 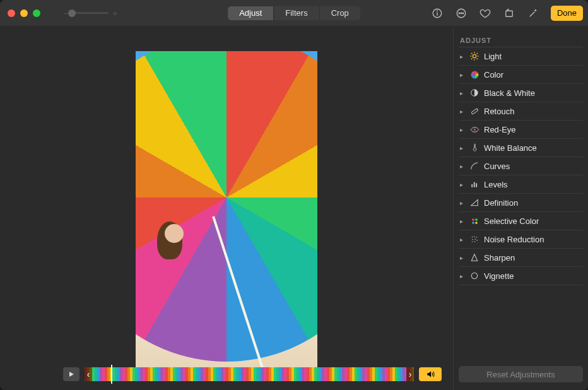 I want to click on adjustment-label: Black & White, so click(x=510, y=93).